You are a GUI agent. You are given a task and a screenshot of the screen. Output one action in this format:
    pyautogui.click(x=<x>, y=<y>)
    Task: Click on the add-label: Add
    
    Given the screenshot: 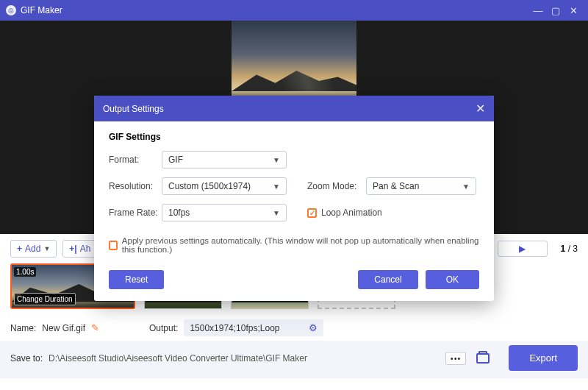 What is the action you would take?
    pyautogui.click(x=32, y=249)
    